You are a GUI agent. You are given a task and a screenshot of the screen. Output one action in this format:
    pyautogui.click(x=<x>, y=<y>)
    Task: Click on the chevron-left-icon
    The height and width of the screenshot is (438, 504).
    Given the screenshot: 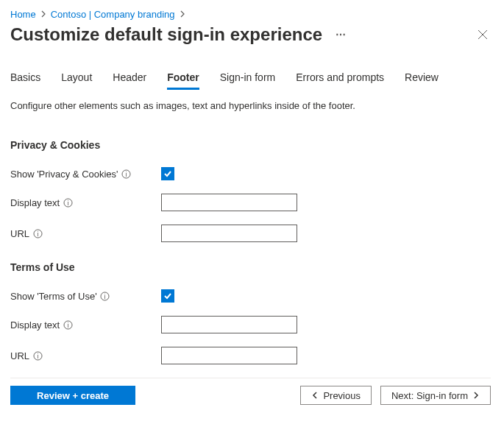 What is the action you would take?
    pyautogui.click(x=315, y=395)
    